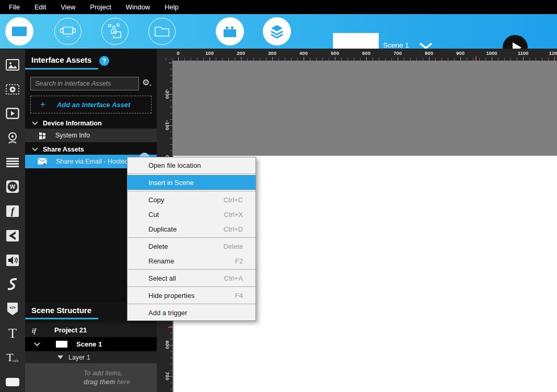 This screenshot has width=557, height=392. What do you see at coordinates (398, 53) in the screenshot?
I see `ruler-label: 700` at bounding box center [398, 53].